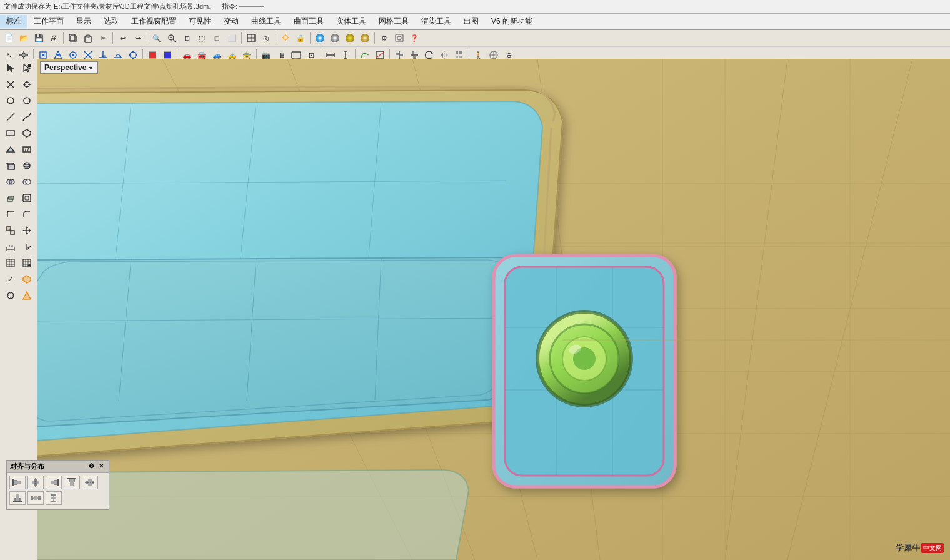 Image resolution: width=950 pixels, height=560 pixels. What do you see at coordinates (24, 38) in the screenshot?
I see `tb-open: 📂` at bounding box center [24, 38].